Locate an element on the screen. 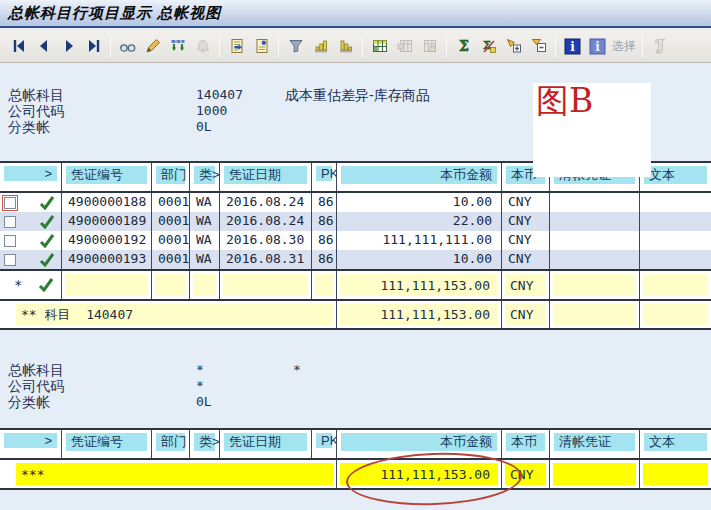 The width and height of the screenshot is (711, 510). hide-column-icon is located at coordinates (430, 46).